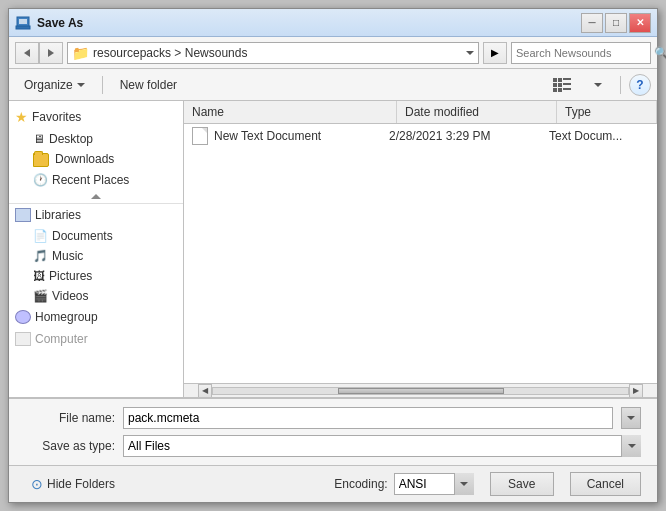 This screenshot has width=666, height=511. I want to click on filename-dropdown-icon, so click(631, 418).